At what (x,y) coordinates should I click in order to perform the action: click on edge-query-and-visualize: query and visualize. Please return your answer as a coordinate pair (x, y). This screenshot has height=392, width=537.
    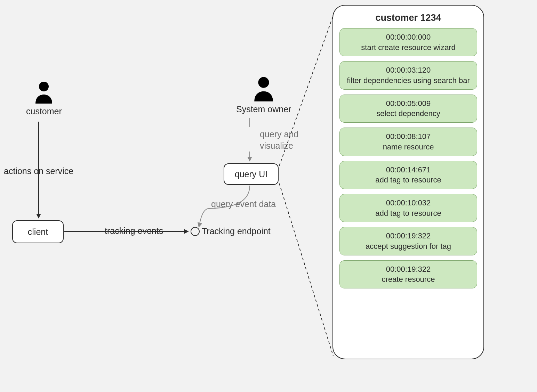
    Looking at the image, I should click on (279, 140).